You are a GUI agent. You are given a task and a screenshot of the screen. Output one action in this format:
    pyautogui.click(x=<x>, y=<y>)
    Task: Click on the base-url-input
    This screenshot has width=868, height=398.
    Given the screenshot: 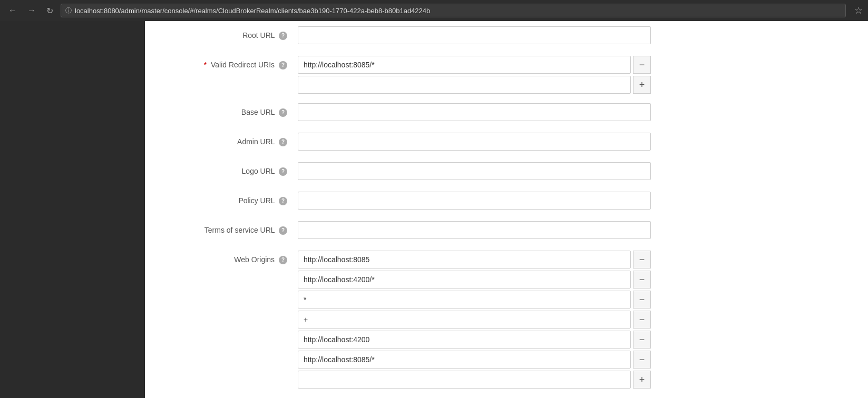 What is the action you would take?
    pyautogui.click(x=474, y=112)
    